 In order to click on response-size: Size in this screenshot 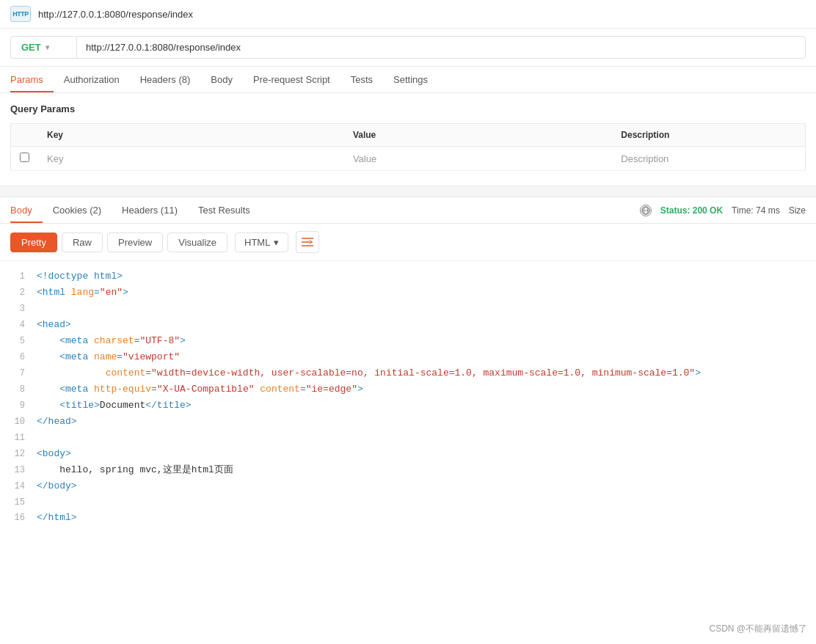, I will do `click(797, 211)`.